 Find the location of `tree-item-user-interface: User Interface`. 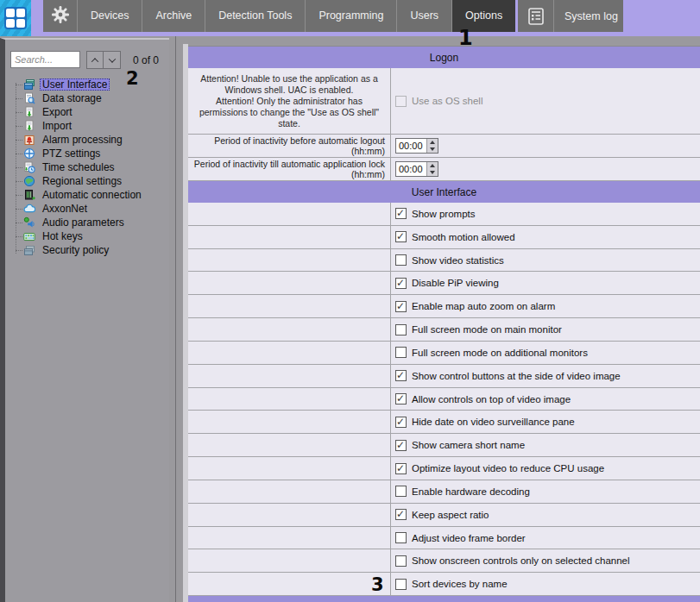

tree-item-user-interface: User Interface is located at coordinates (87, 85).